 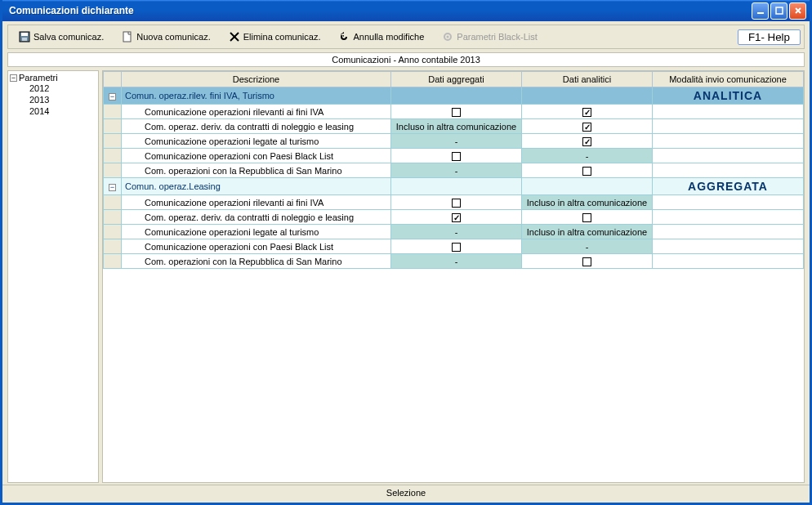 I want to click on gear-icon, so click(x=448, y=37).